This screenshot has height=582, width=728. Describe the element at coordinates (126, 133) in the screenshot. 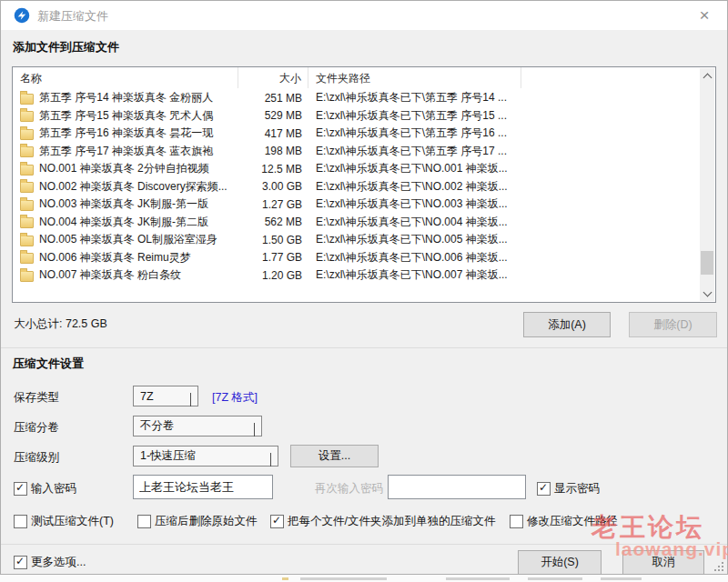

I see `file-name: 第五季 序号16 神楽坂真冬 昙花一现` at that location.